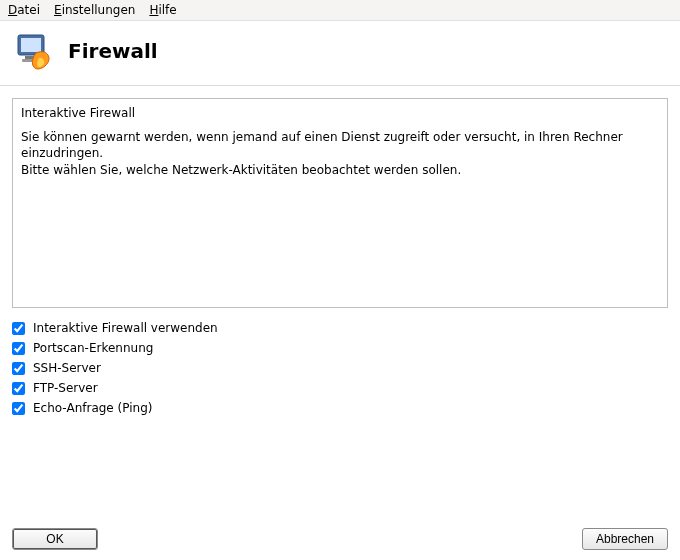 The height and width of the screenshot is (560, 680). What do you see at coordinates (340, 368) in the screenshot?
I see `option-ssh: SSH-Server` at bounding box center [340, 368].